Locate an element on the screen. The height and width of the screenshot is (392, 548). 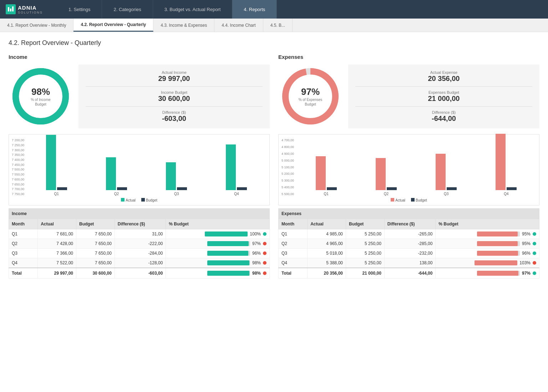
expenses-budget-bar-q2 is located at coordinates (392, 189).